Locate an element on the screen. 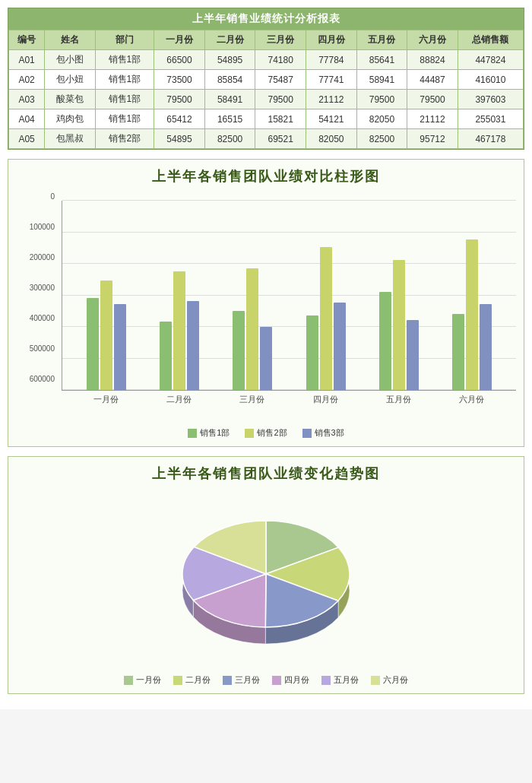 Image resolution: width=532 pixels, height=783 pixels. table-cell: 58491 is located at coordinates (230, 100).